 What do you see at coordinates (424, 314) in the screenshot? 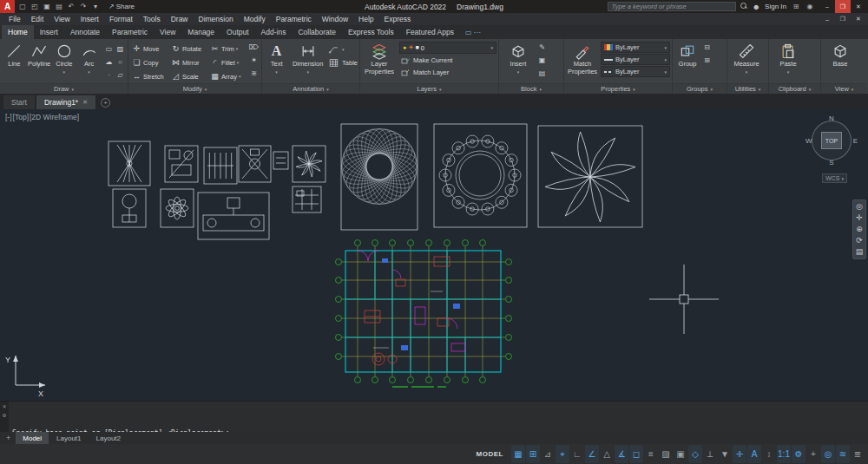
I see `floor-plan-drawing` at bounding box center [424, 314].